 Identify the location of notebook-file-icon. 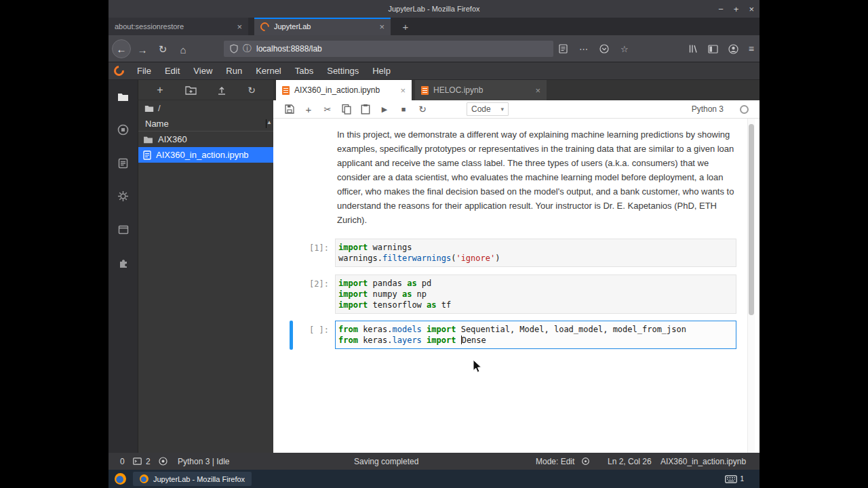
(147, 155).